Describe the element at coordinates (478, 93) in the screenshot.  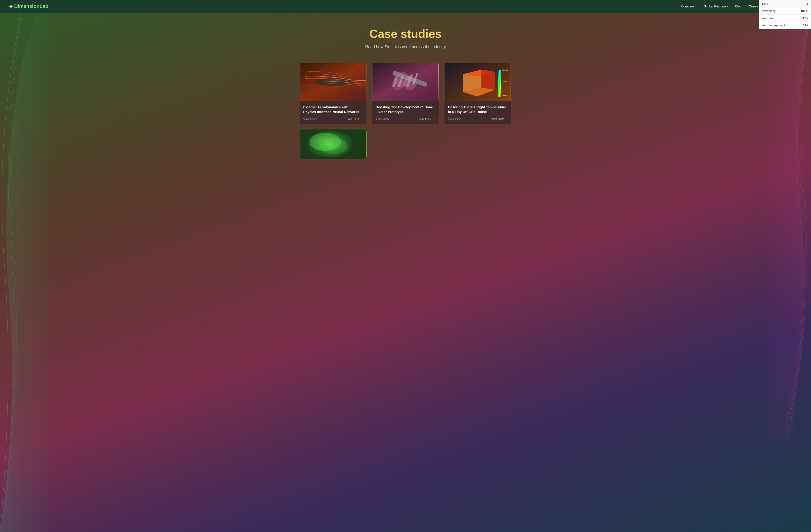
I see `case-study-card-3: 2.0e+01 1.9e+01 1.8e+01 Ensuring There's…` at that location.